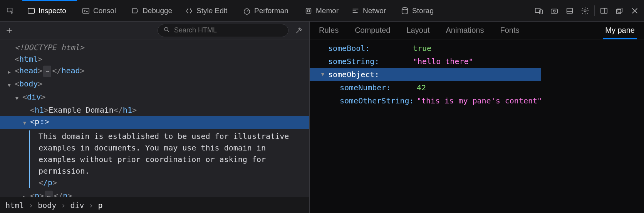  What do you see at coordinates (155, 30) in the screenshot?
I see `markup-subtoolbar` at bounding box center [155, 30].